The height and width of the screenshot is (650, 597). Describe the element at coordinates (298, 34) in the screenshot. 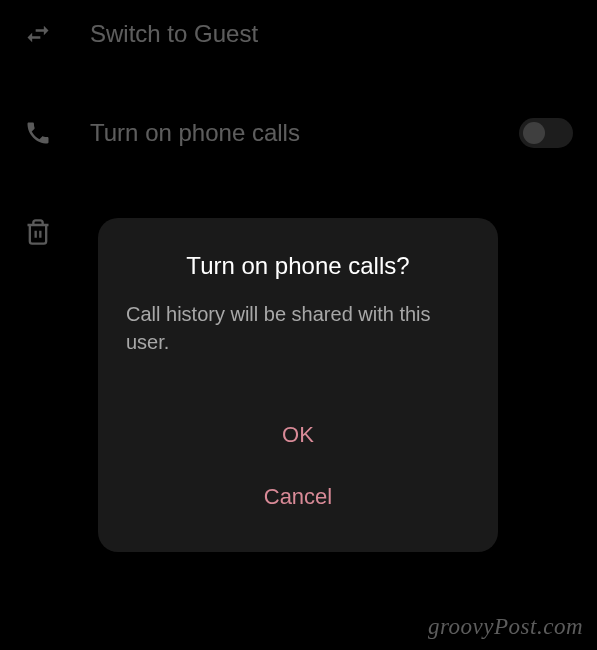

I see `switch-to-guest-item: Switch to Guest` at that location.